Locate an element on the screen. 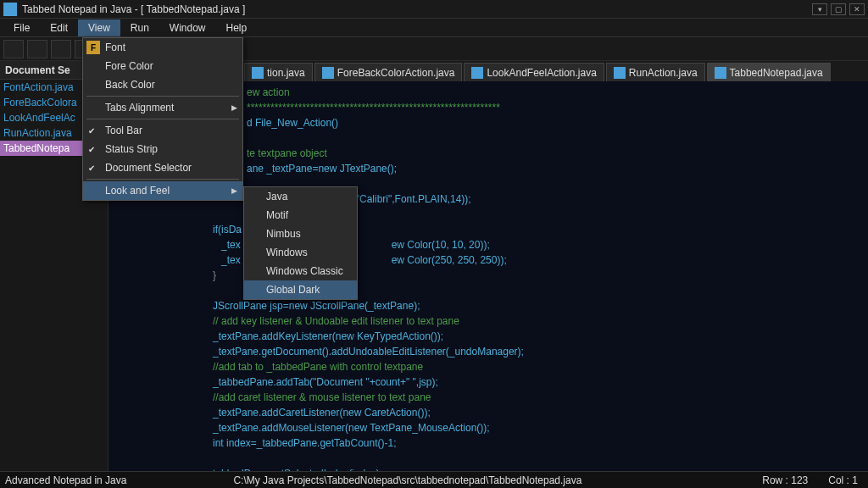  save-icon is located at coordinates (61, 49).